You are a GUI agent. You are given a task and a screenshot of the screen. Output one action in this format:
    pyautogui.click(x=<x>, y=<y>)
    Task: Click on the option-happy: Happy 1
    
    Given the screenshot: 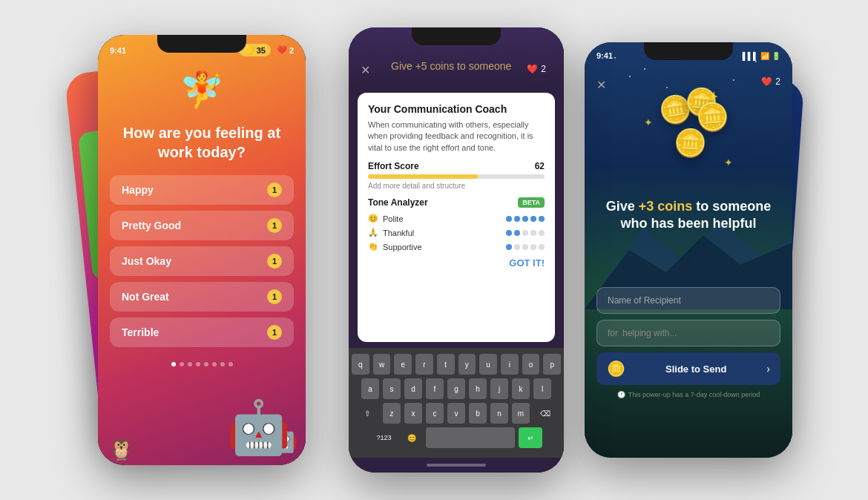 What is the action you would take?
    pyautogui.click(x=202, y=190)
    